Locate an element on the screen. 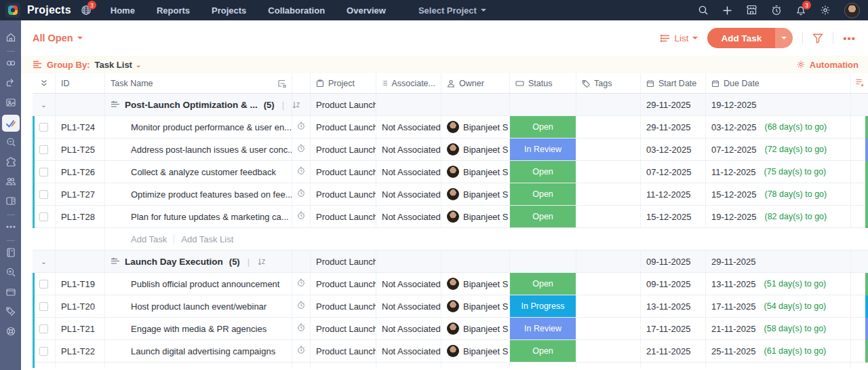  sidebar-item-support is located at coordinates (11, 333).